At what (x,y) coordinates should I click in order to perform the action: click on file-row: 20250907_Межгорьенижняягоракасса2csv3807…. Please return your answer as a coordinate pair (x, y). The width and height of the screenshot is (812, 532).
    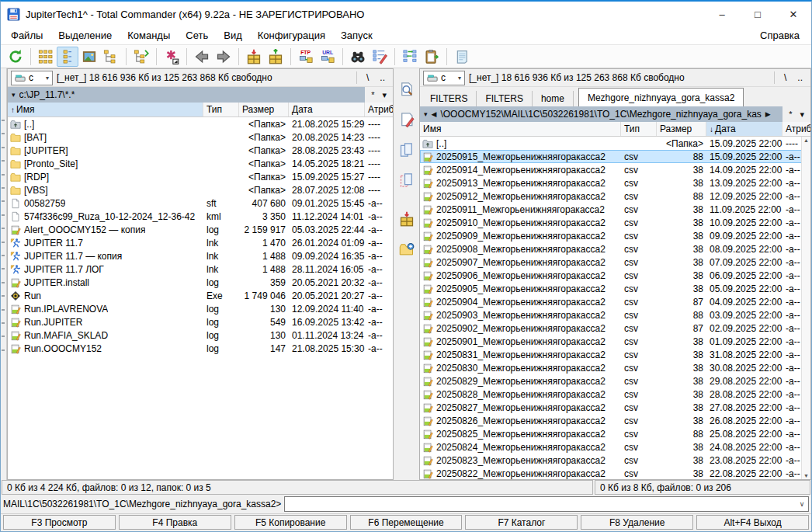
    Looking at the image, I should click on (615, 263).